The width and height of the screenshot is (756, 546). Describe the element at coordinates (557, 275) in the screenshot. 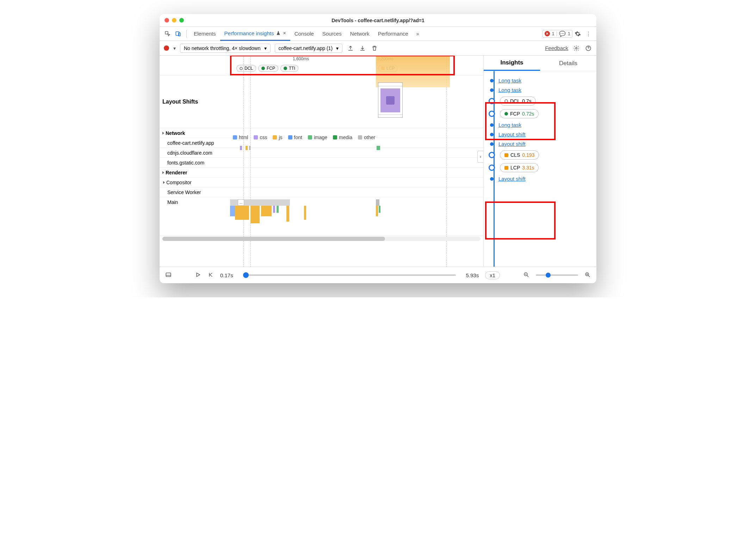

I see `zoom-slider` at that location.